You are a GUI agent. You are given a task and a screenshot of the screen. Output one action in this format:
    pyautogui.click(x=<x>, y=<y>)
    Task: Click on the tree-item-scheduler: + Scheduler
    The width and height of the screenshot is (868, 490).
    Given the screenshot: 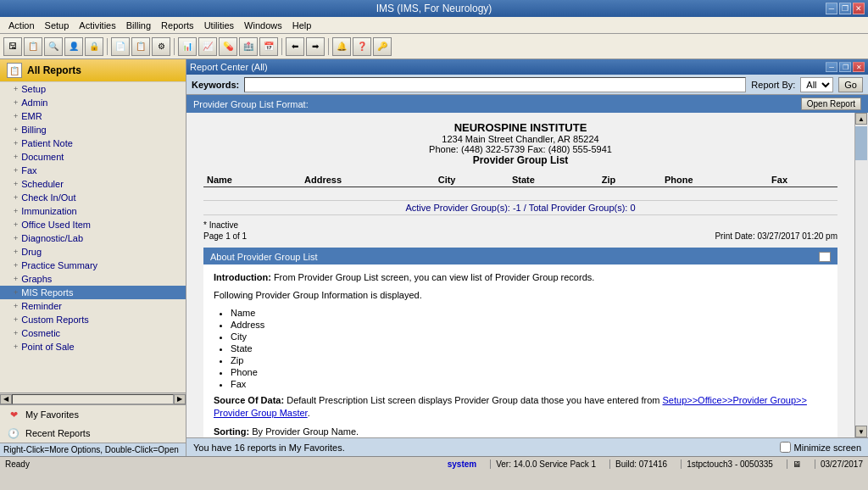 What is the action you would take?
    pyautogui.click(x=93, y=184)
    